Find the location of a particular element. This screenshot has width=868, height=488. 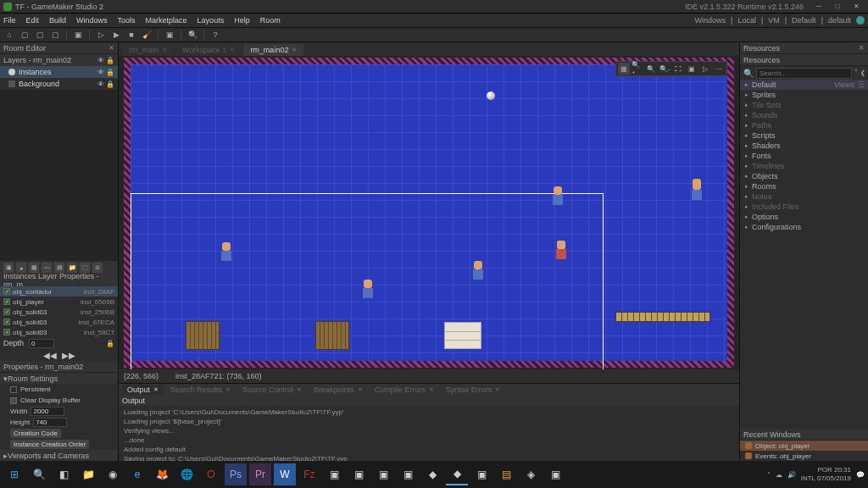

instance-row: ✓obj_solid03inst_67ECA is located at coordinates (59, 322).